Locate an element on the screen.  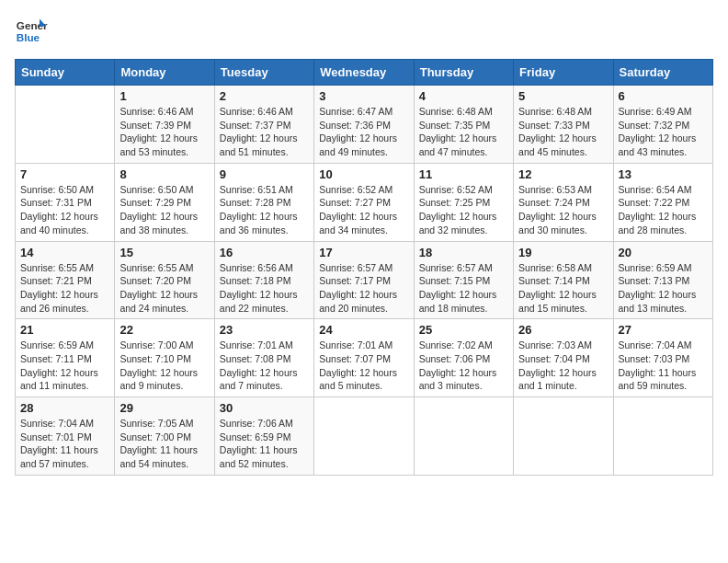
day-number: 13 is located at coordinates (664, 175).